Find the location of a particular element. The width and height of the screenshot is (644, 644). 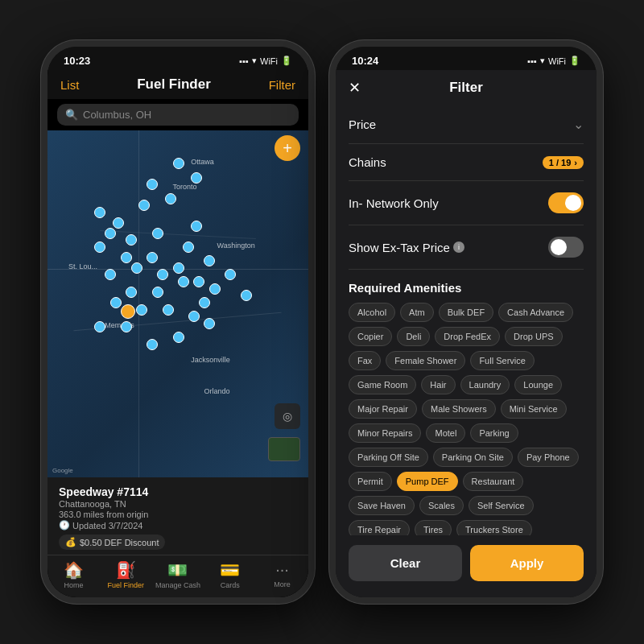

amenity-tag-female-shower: Female Shower is located at coordinates (425, 361).